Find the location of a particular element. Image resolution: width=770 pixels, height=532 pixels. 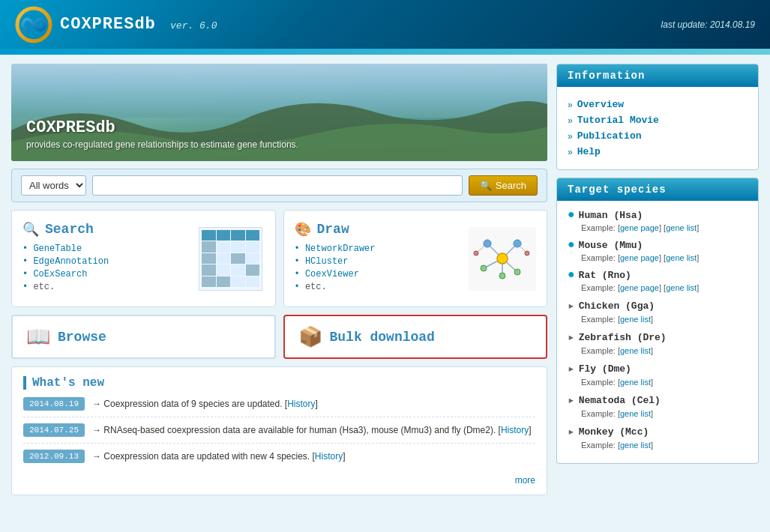

more-link: more is located at coordinates (279, 480).